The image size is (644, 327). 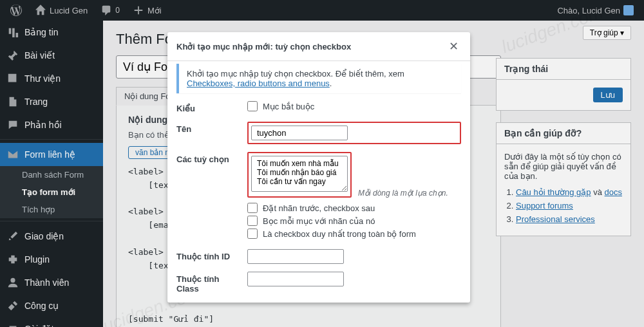 What do you see at coordinates (209, 158) in the screenshot?
I see `options-label: Các tuỳ chọn` at bounding box center [209, 158].